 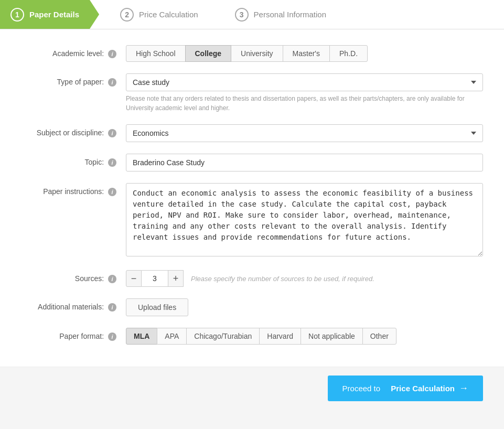 What do you see at coordinates (134, 278) in the screenshot?
I see `sources-minus-button: −` at bounding box center [134, 278].